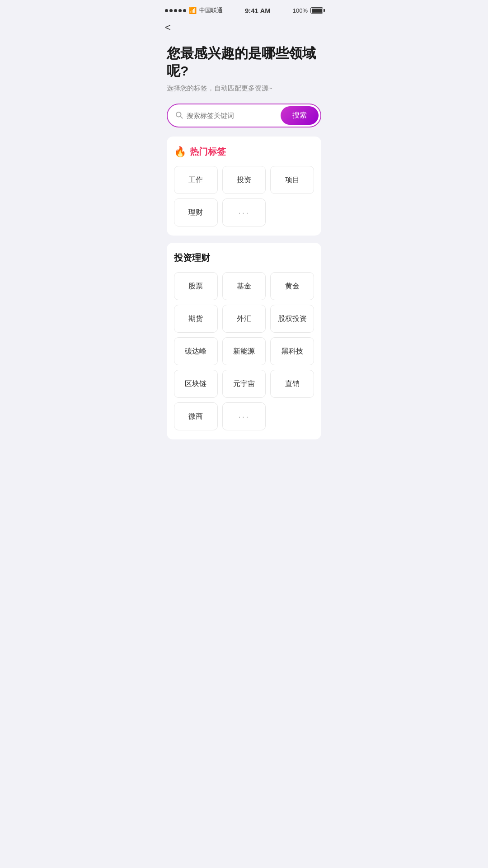  I want to click on invest-tags-grid: 股票 基金 黄金 期货 外汇 股权投资 碳达峰 新能源, so click(244, 351).